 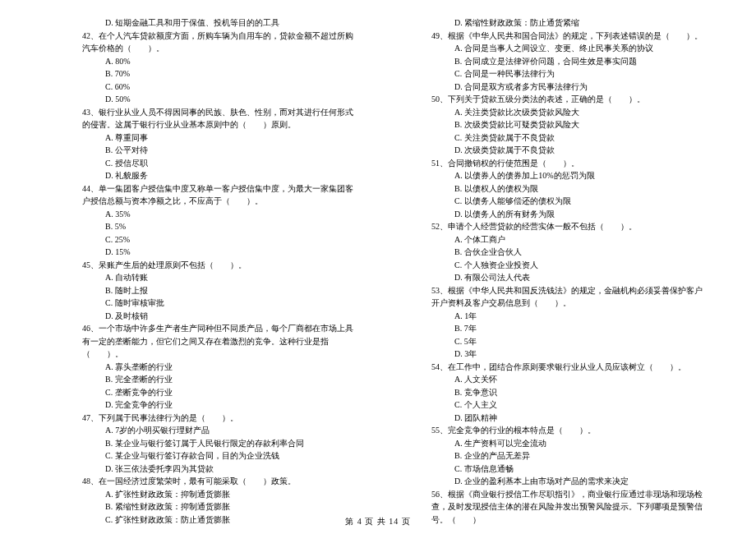 What do you see at coordinates (218, 62) in the screenshot?
I see `q42-option: A. 80%` at bounding box center [218, 62].